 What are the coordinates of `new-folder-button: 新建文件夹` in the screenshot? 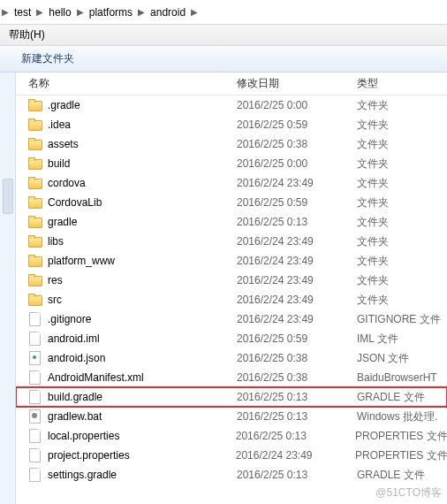 It's located at (48, 58).